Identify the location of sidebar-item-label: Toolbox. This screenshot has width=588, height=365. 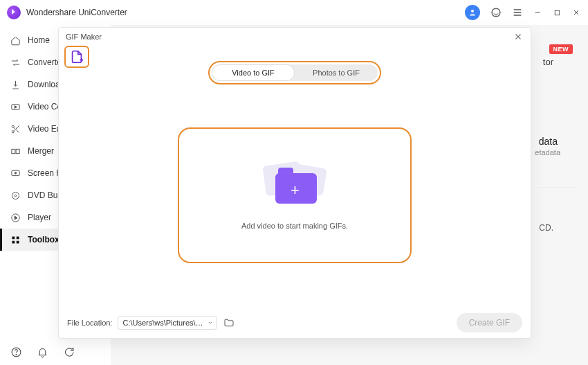
(44, 240).